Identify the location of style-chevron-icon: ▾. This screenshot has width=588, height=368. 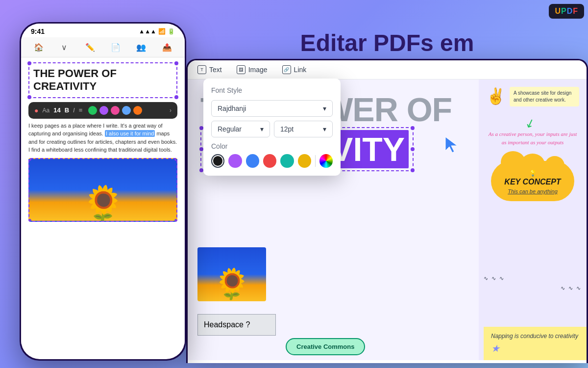
(262, 129).